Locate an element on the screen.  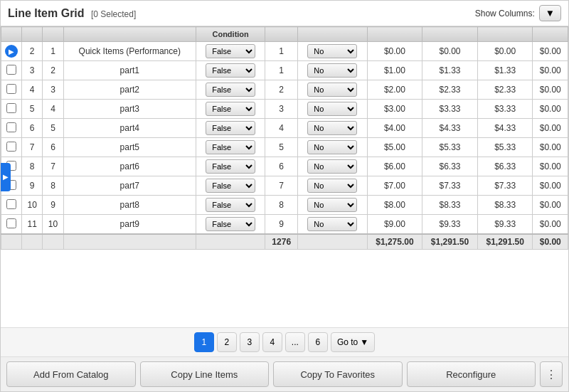
selected-count: [0 Selected] is located at coordinates (114, 14).